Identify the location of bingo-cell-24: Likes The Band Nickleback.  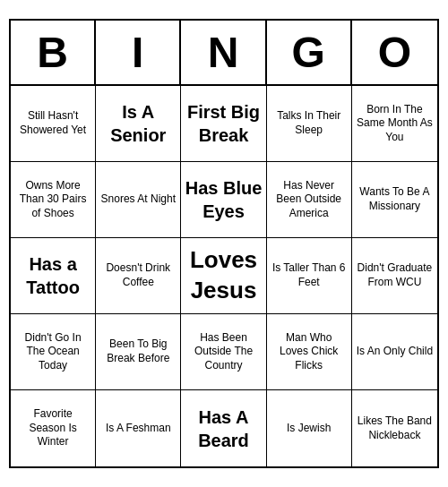
(394, 428).